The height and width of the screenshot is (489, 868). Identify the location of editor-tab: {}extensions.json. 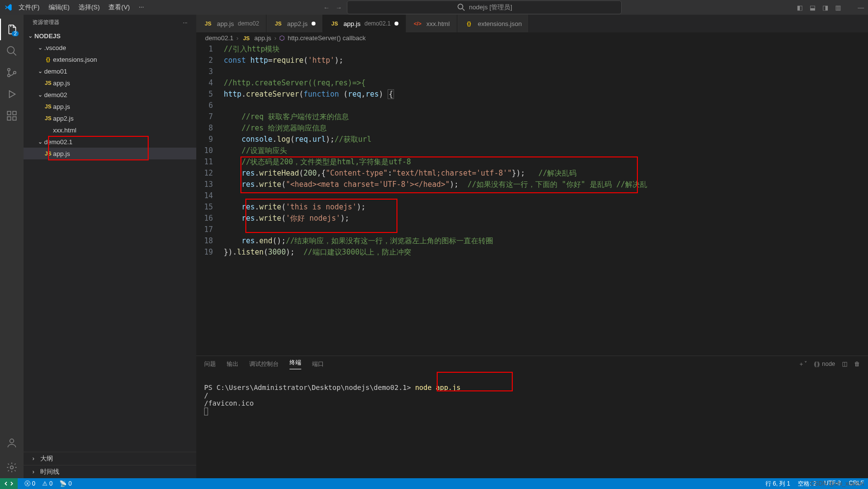
(494, 24).